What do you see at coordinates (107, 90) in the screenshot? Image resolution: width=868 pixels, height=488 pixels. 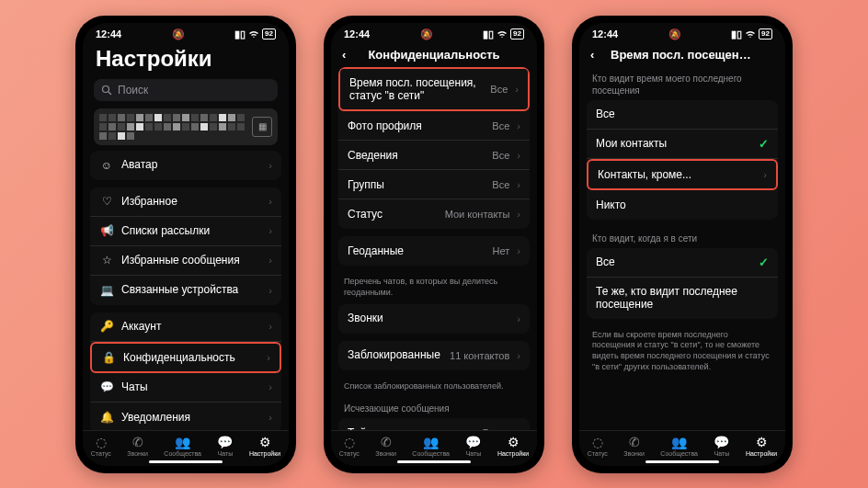 I see `search-icon` at bounding box center [107, 90].